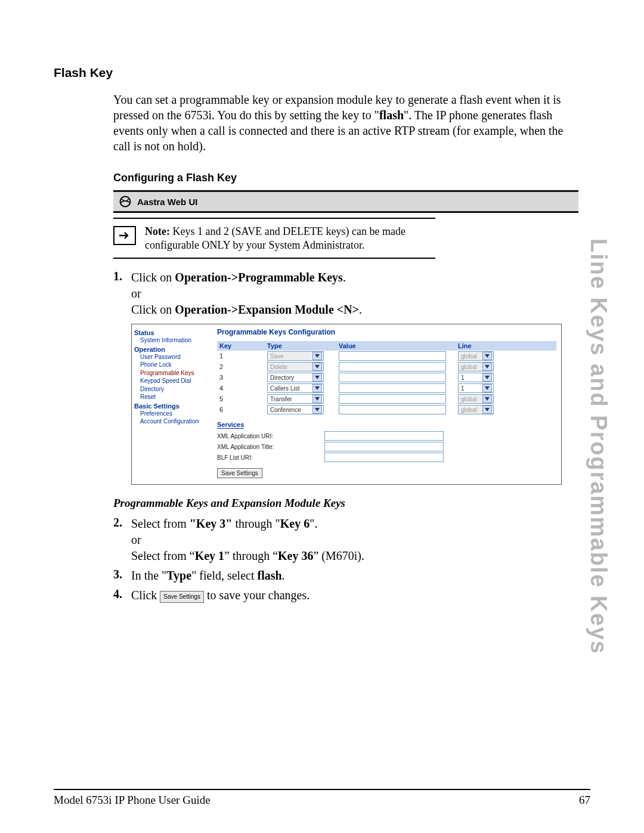  Describe the element at coordinates (296, 367) in the screenshot. I see `type-select-2: Delete` at that location.